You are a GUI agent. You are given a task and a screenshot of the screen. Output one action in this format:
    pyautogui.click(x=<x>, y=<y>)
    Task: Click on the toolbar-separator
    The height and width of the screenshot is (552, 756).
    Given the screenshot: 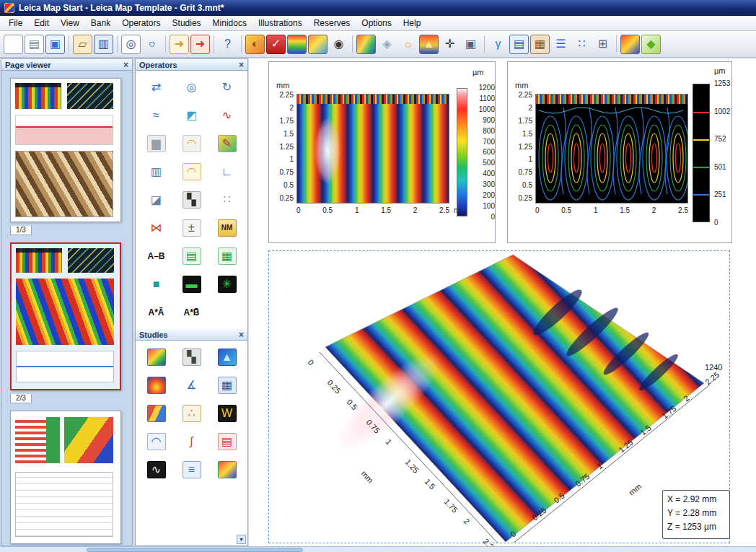 What is the action you would take?
    pyautogui.click(x=69, y=44)
    